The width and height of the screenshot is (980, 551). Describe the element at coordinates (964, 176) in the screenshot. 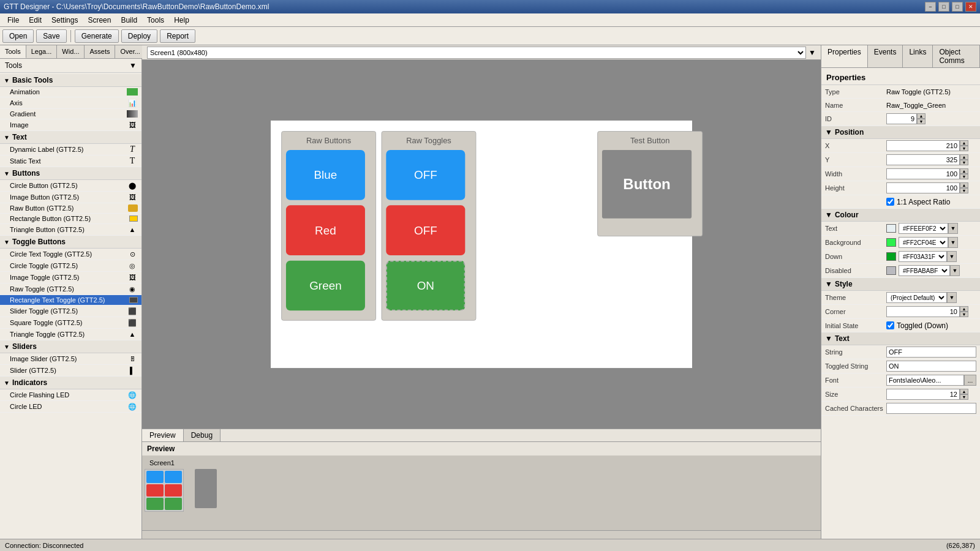

I see `width-spin-down: ▼` at that location.